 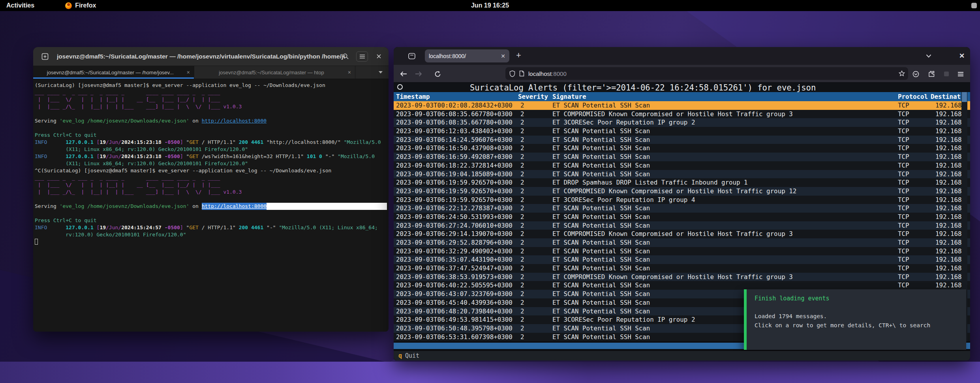 What do you see at coordinates (45, 57) in the screenshot?
I see `plus-square-icon` at bounding box center [45, 57].